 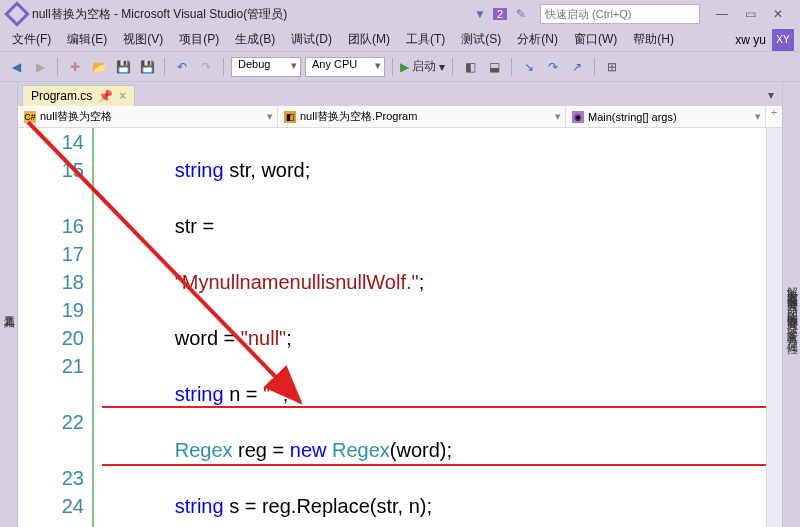 What do you see at coordinates (75, 67) in the screenshot?
I see `new-button: ✚` at bounding box center [75, 67].